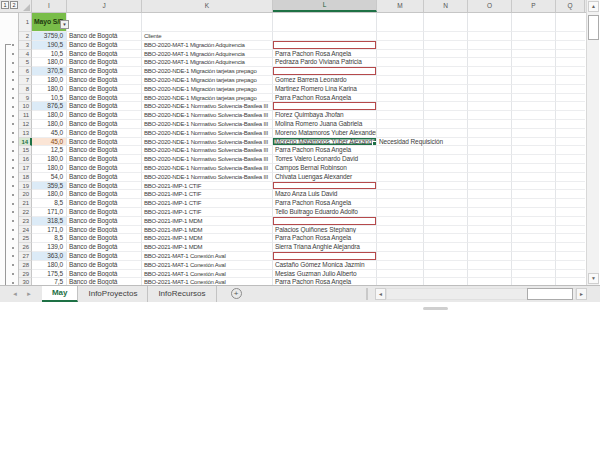  I want to click on cell-I8: 180,0, so click(50, 90).